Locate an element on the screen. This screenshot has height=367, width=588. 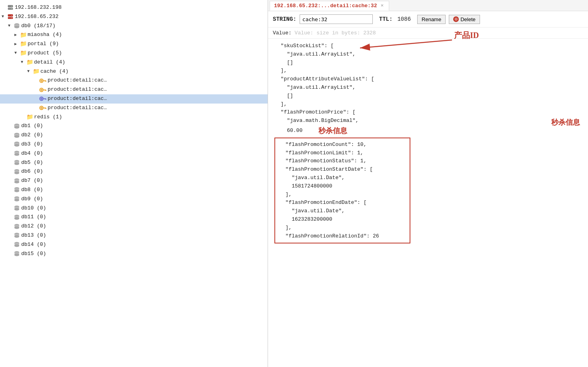
db1-item: db1 (0) is located at coordinates (134, 126).